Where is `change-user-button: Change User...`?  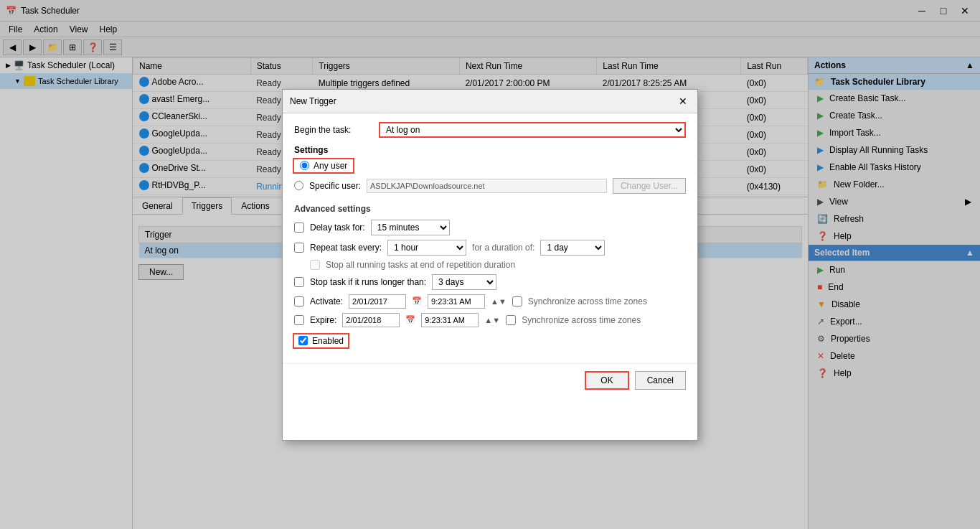 change-user-button: Change User... is located at coordinates (649, 186).